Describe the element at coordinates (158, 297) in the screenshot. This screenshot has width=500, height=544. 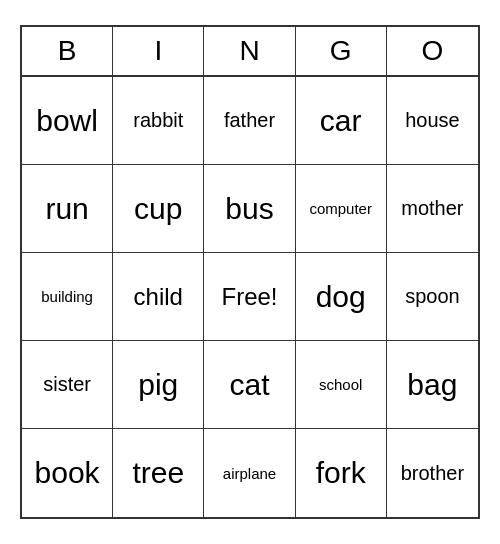
I see `bingo-cell-11: child` at that location.